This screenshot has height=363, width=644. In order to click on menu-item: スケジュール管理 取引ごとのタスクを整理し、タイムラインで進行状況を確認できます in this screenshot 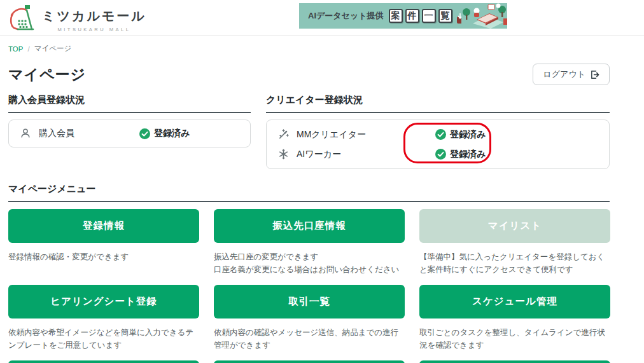, I will do `click(515, 318)`.